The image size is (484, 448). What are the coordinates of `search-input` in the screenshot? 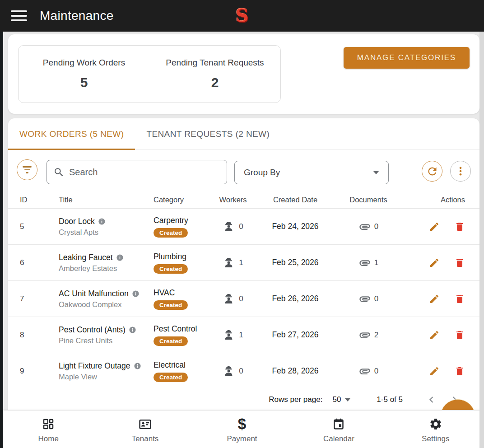 It's located at (141, 173).